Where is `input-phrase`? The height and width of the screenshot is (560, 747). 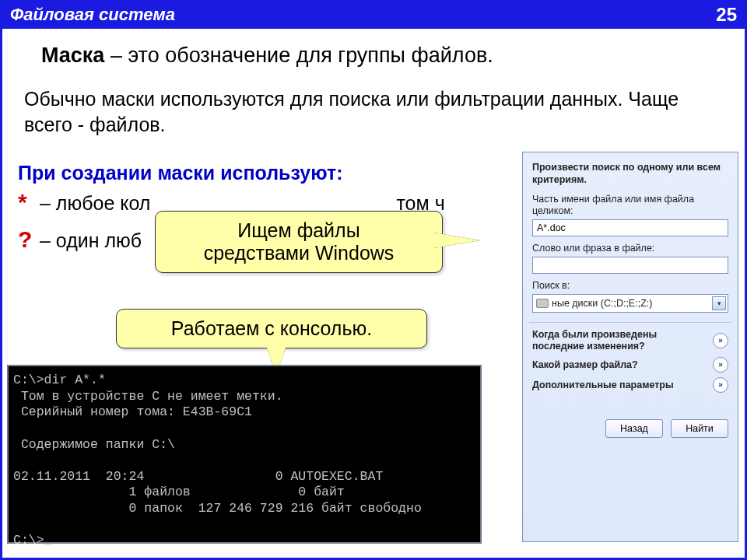
input-phrase is located at coordinates (630, 265).